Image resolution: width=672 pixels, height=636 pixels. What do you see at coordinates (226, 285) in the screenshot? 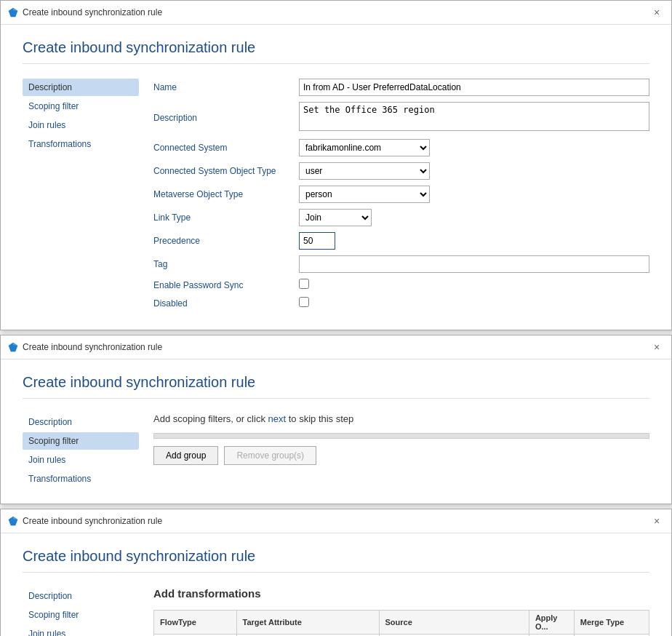
I see `label-password-sync: Enable Password Sync` at bounding box center [226, 285].